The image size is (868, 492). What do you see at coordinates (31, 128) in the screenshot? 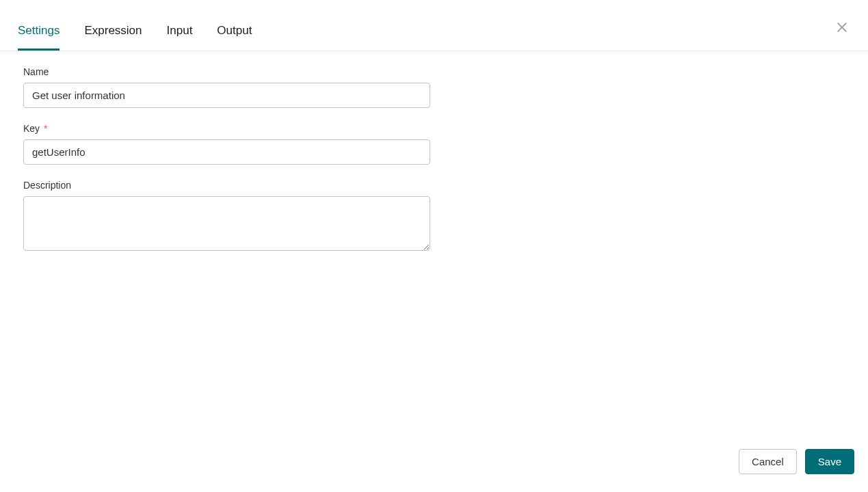
I see `key-label-text: Key` at bounding box center [31, 128].